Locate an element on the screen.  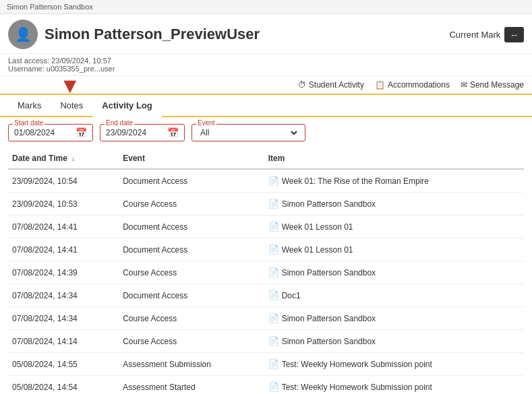
activity-icon: ⏱ is located at coordinates (302, 85).